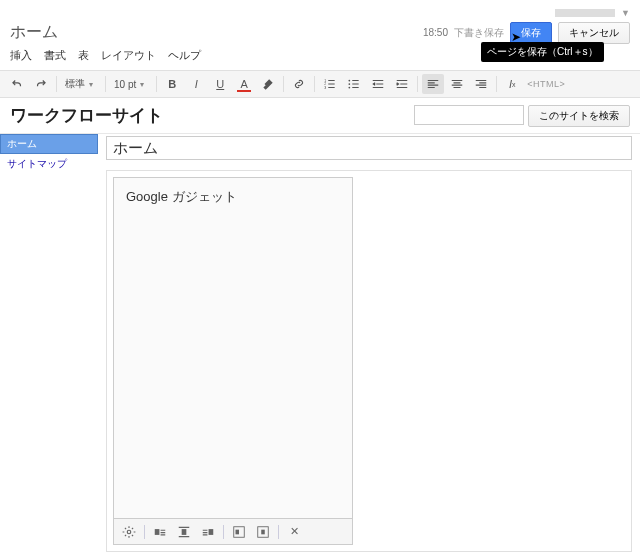 The image size is (640, 555). Describe the element at coordinates (542, 52) in the screenshot. I see `save-tooltip: ページを保存（Ctrl＋s）` at that location.